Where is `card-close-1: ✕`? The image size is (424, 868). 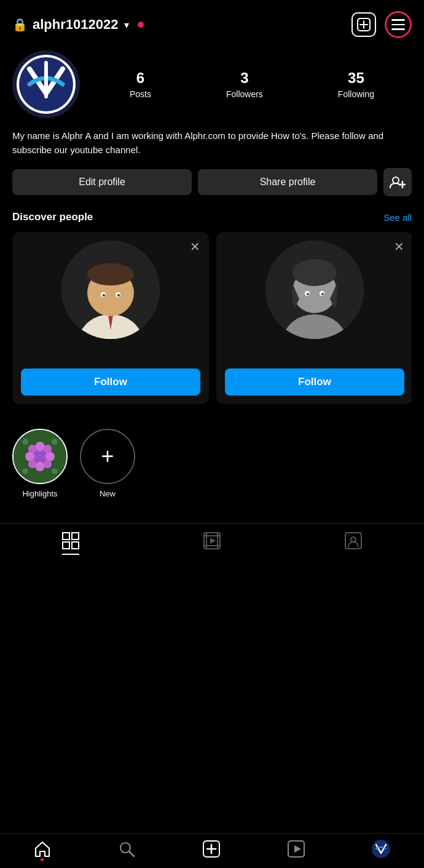 card-close-1: ✕ is located at coordinates (195, 247).